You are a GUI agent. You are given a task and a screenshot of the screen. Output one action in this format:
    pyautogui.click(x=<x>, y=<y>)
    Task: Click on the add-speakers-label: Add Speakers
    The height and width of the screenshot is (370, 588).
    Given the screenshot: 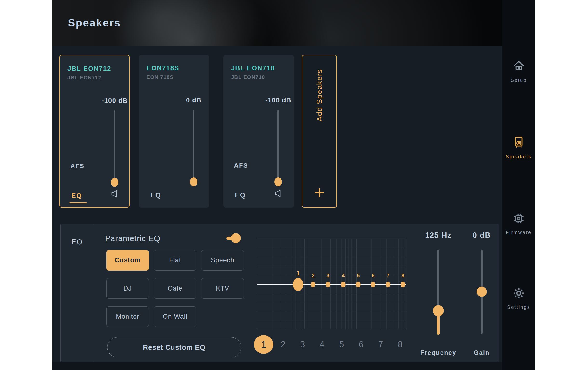 What is the action you would take?
    pyautogui.click(x=319, y=95)
    